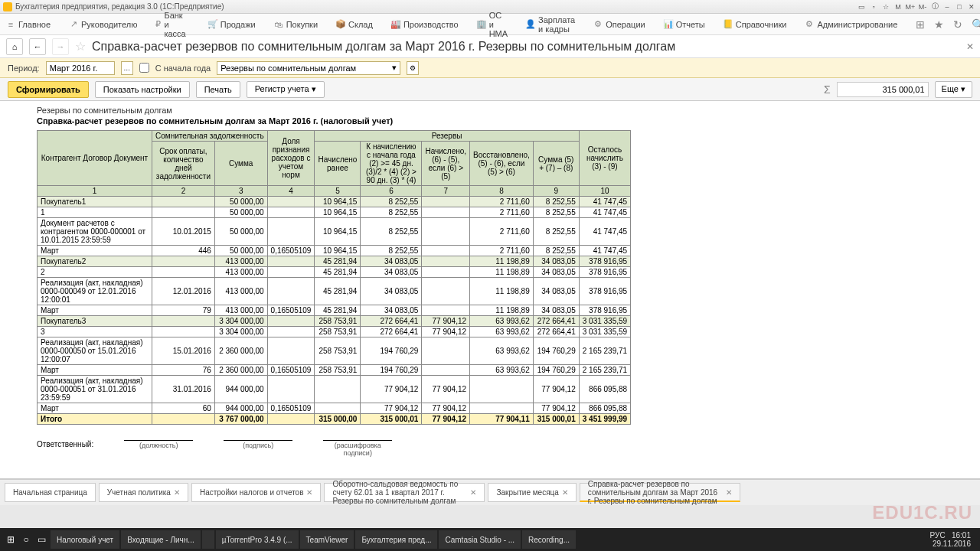 This screenshot has width=980, height=551. What do you see at coordinates (80, 46) in the screenshot?
I see `favorite-icon: ☆` at bounding box center [80, 46].